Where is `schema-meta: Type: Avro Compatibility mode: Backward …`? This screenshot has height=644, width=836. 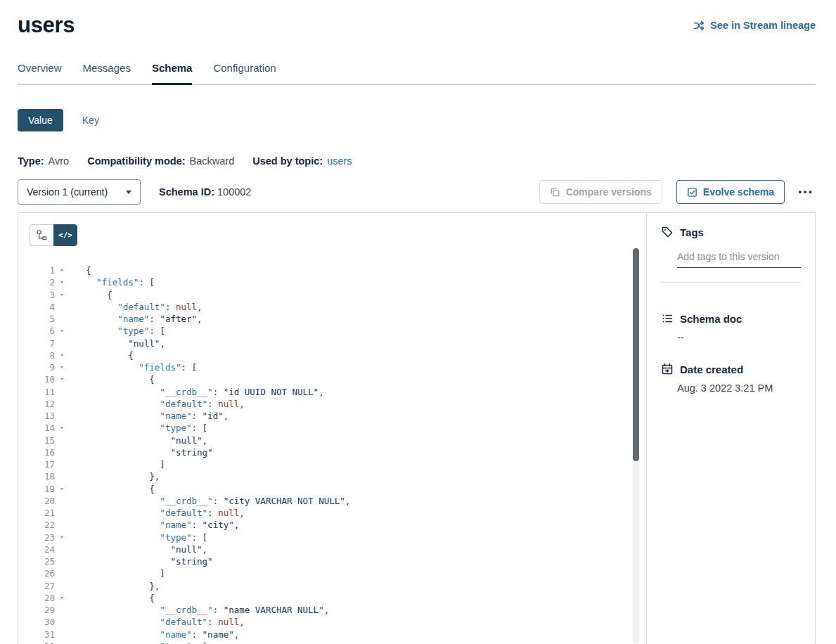
schema-meta: Type: Avro Compatibility mode: Backward … is located at coordinates (416, 161).